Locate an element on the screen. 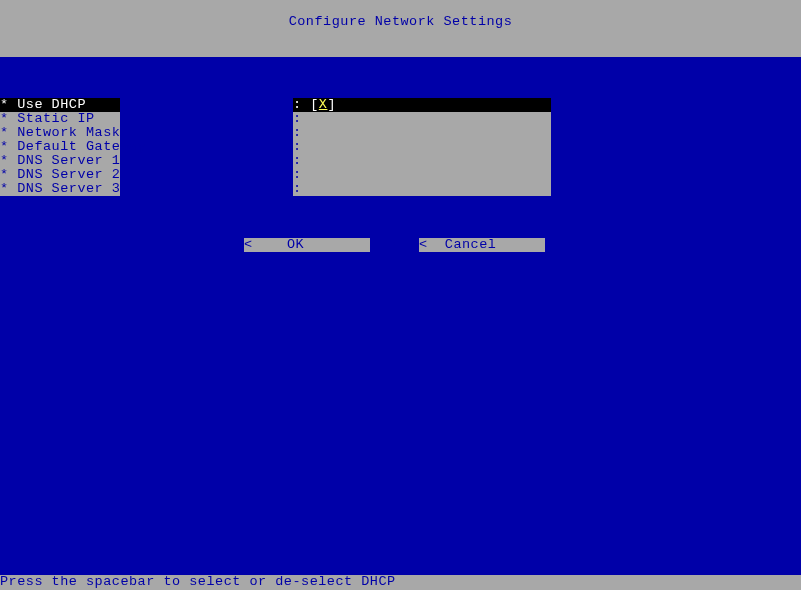  status-bar: Press the spacebar to select or de-selec… is located at coordinates (400, 582).